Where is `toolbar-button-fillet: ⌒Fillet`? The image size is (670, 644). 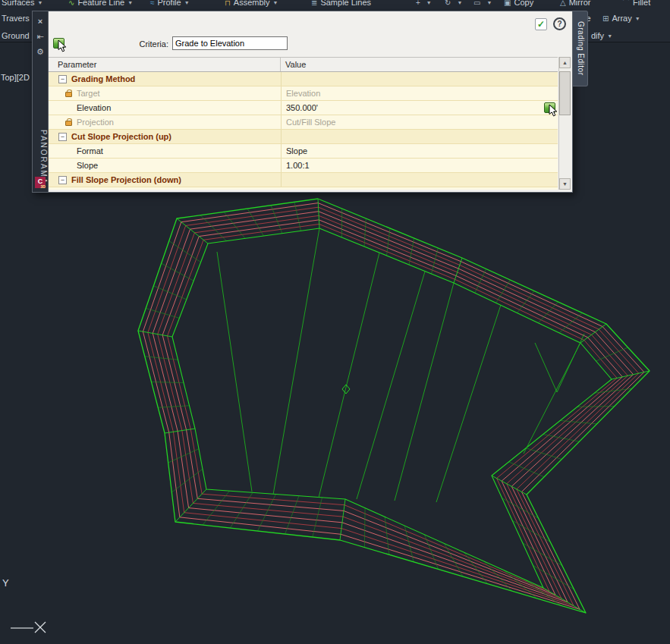 toolbar-button-fillet: ⌒Fillet is located at coordinates (636, 4).